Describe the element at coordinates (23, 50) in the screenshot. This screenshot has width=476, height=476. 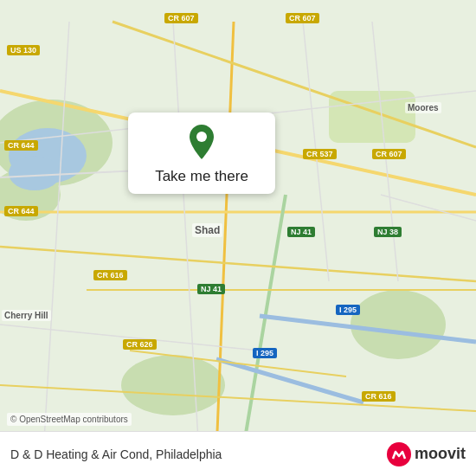
I see `shield-us130: US 130` at that location.